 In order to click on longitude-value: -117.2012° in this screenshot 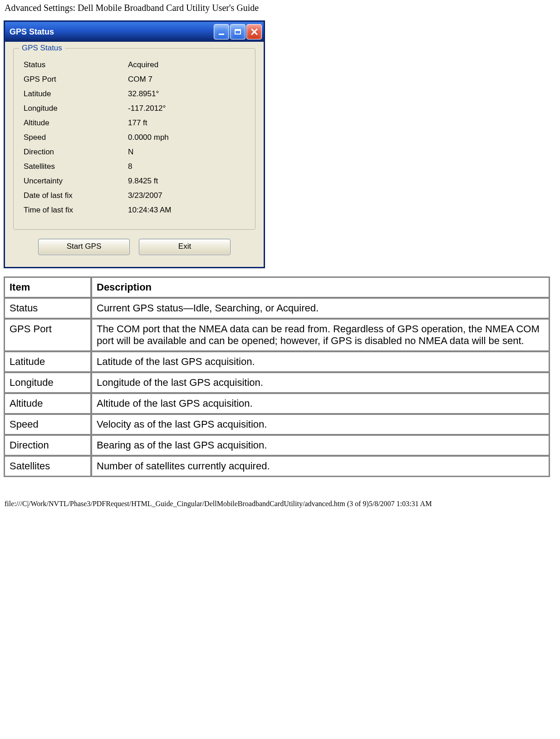, I will do `click(147, 108)`.